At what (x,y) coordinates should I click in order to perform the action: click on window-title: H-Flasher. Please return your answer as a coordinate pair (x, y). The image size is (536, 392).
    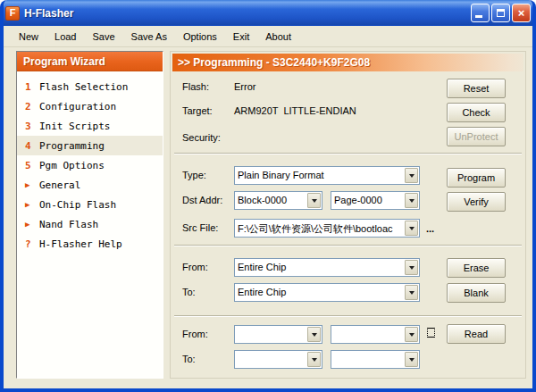
    Looking at the image, I should click on (48, 13).